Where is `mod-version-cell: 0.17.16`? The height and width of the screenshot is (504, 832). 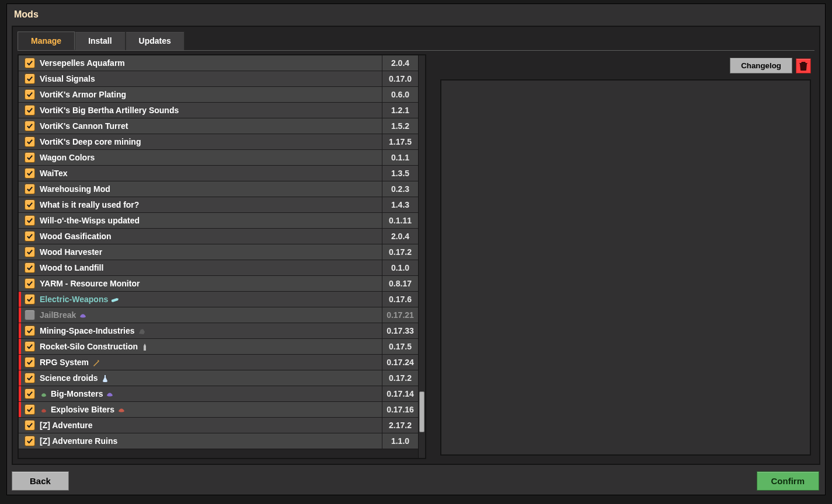 mod-version-cell: 0.17.16 is located at coordinates (400, 410).